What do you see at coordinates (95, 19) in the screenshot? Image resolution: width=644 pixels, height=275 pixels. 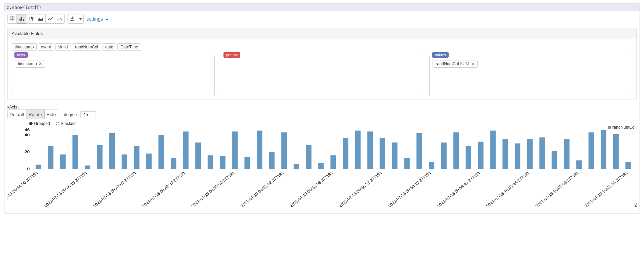 I see `settings-toggle-label: settings` at bounding box center [95, 19].